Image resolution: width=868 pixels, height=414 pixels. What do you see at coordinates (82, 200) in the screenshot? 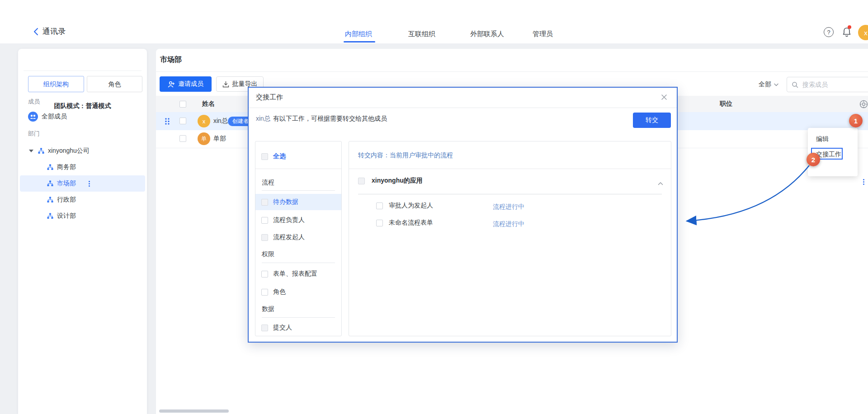
I see `tree-node-dept-admin: 行政部` at bounding box center [82, 200].